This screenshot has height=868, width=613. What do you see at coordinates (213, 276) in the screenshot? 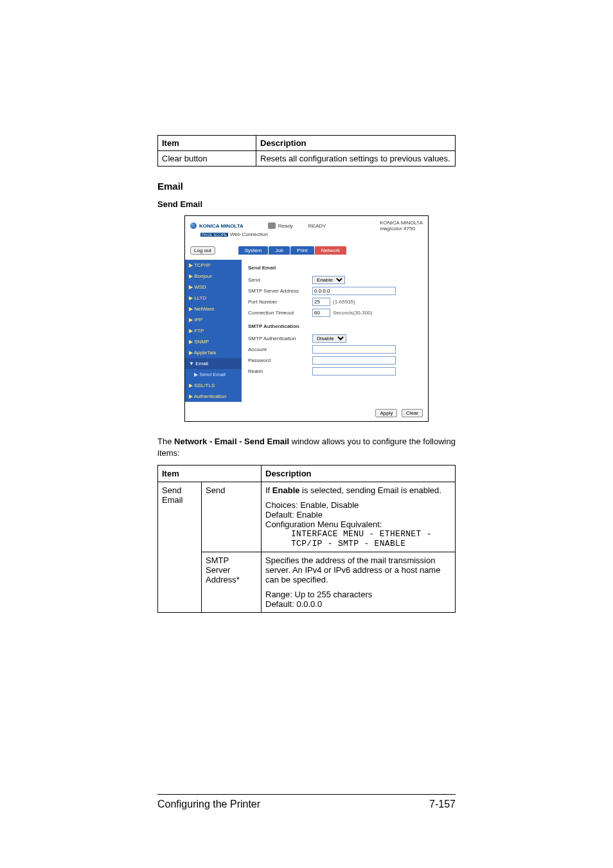
I see `sidebar-item-bonjour: ▶ Bonjour` at bounding box center [213, 276].